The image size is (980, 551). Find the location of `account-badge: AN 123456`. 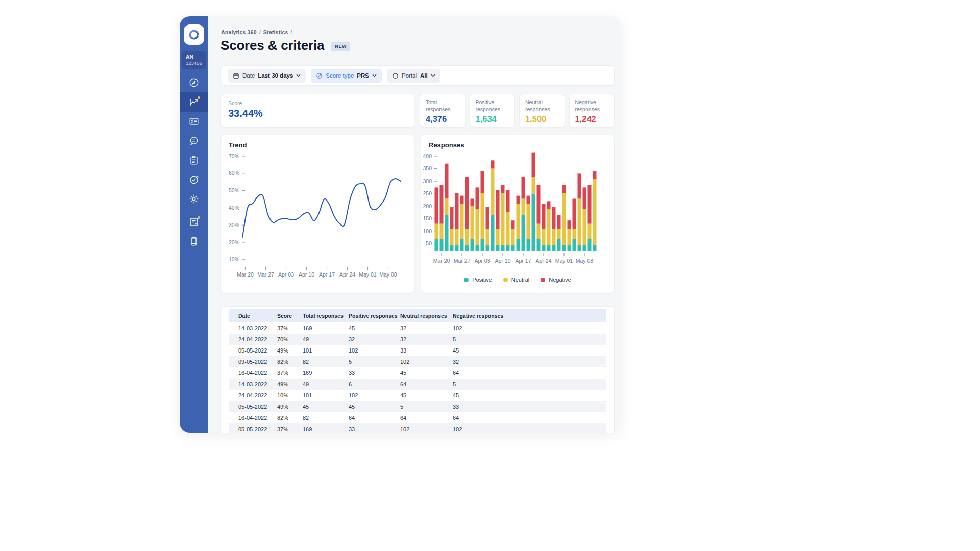

account-badge: AN 123456 is located at coordinates (194, 60).